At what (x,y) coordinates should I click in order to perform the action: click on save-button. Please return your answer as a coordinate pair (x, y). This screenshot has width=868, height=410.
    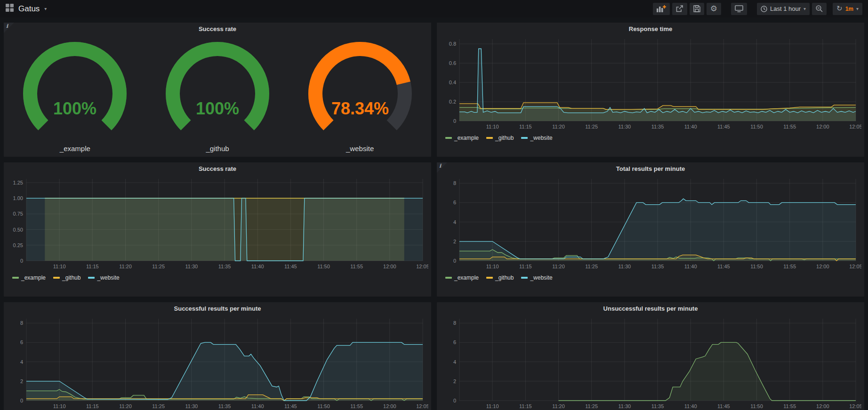
    Looking at the image, I should click on (697, 9).